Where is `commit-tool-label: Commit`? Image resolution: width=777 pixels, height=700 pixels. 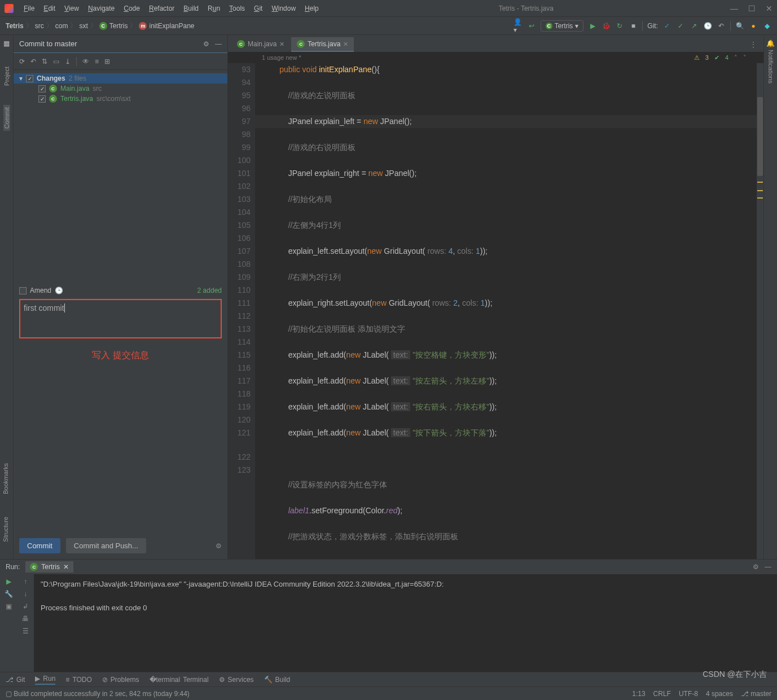
commit-tool-label: Commit is located at coordinates (7, 118).